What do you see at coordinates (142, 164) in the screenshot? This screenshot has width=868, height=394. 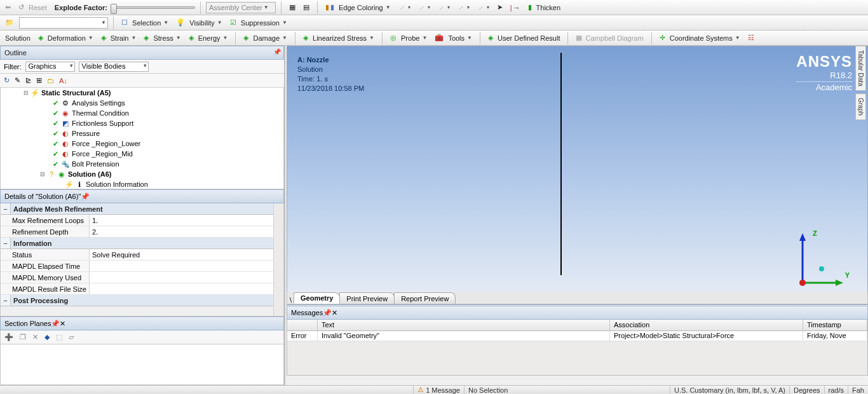 I see `tree-bolt-pretension: ✔🔩Bolt Pretension` at bounding box center [142, 164].